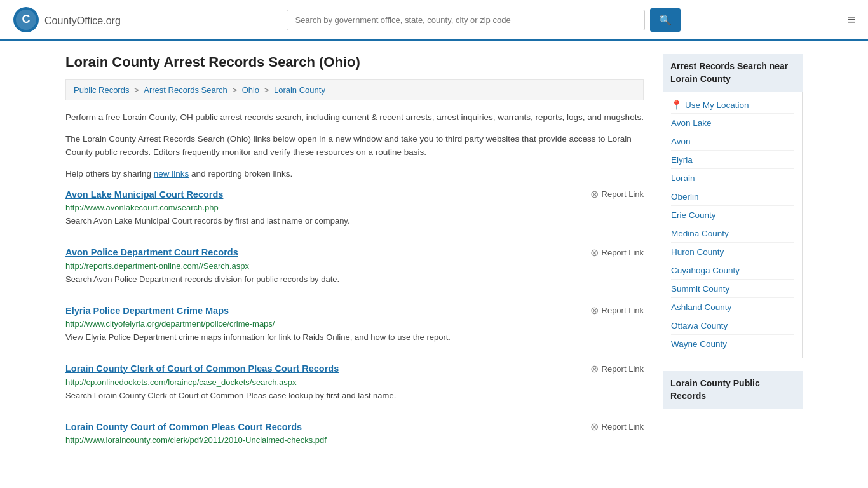 The height and width of the screenshot is (488, 868). I want to click on avon-lake-link: Avon Lake, so click(691, 123).